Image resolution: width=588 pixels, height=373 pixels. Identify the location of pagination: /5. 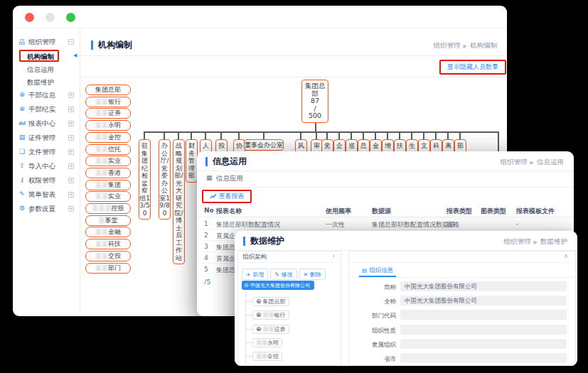
(208, 281).